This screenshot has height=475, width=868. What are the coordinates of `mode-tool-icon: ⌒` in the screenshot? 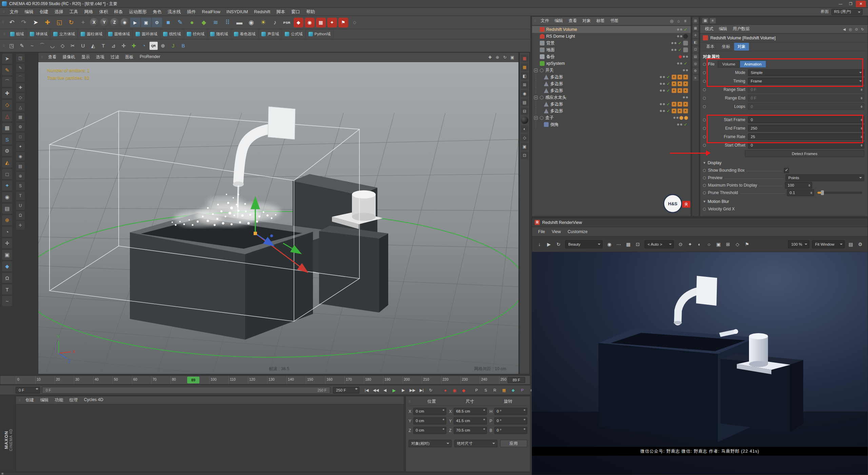 It's located at (20, 78).